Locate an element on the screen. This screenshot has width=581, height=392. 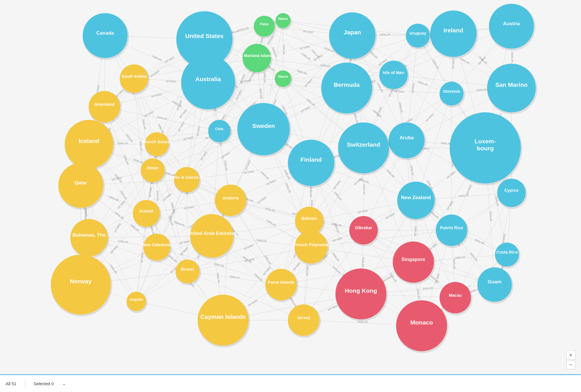
node-jersey: Jersey is located at coordinates (304, 321).